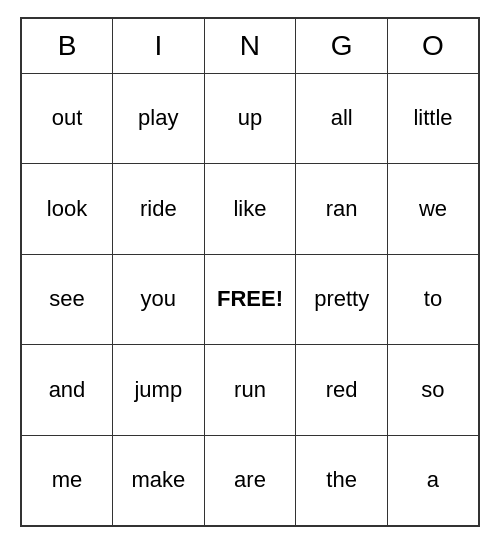 Image resolution: width=500 pixels, height=544 pixels. Describe the element at coordinates (433, 390) in the screenshot. I see `table-cell: so` at that location.